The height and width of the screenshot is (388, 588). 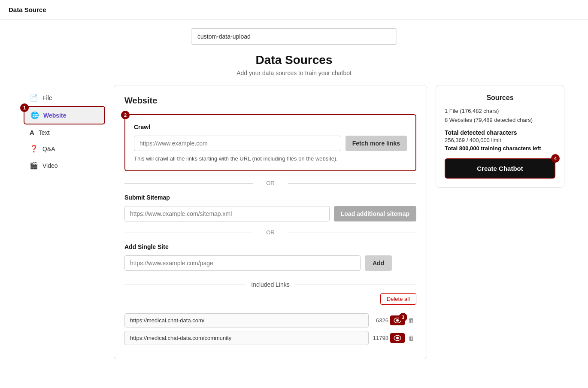 I want to click on list-item: https://medical.chat-data.com/community …, so click(x=270, y=338).